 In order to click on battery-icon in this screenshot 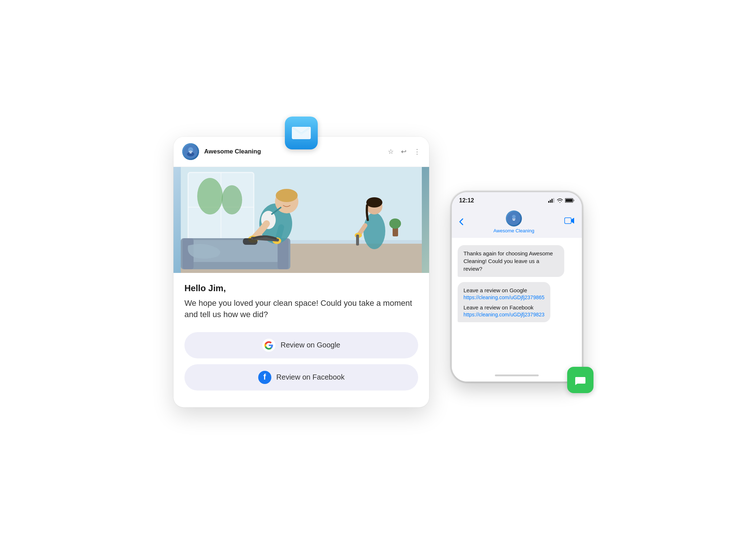, I will do `click(570, 200)`.